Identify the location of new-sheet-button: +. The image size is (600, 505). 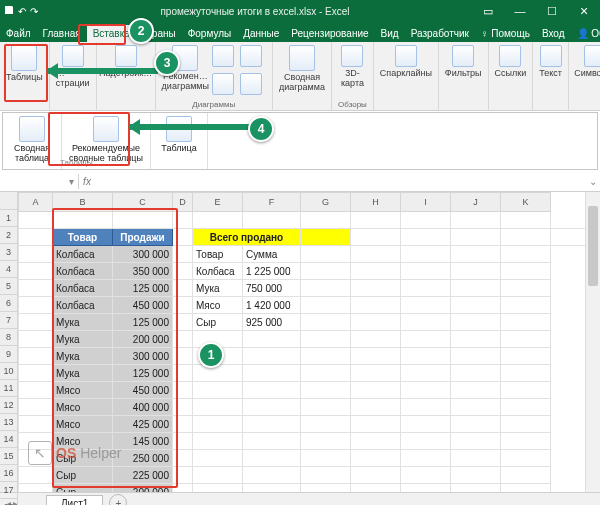
(118, 500).